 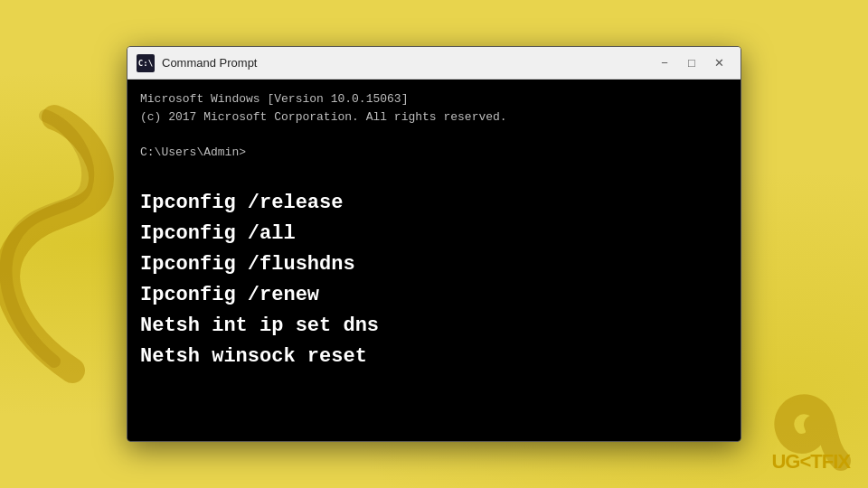 I want to click on cmd-system-line2: (c) 2017 Microsoft Corporation. All righ…, so click(x=434, y=117).